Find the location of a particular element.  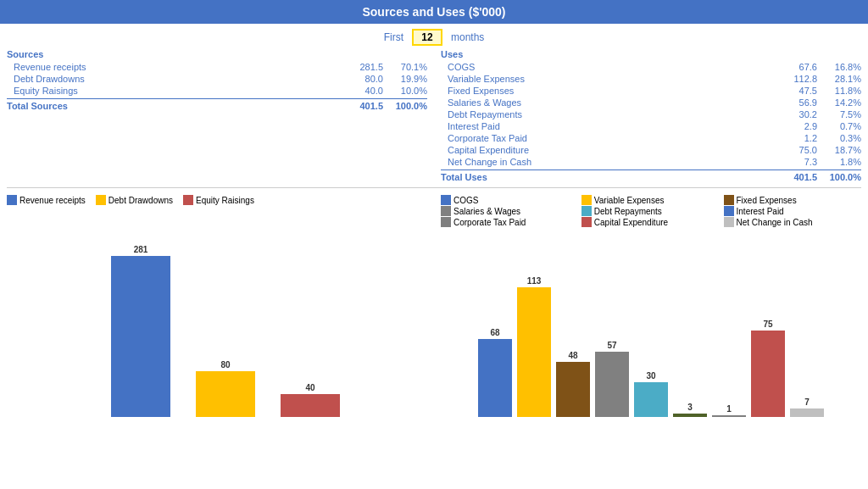

bar-label: 7 is located at coordinates (807, 402).